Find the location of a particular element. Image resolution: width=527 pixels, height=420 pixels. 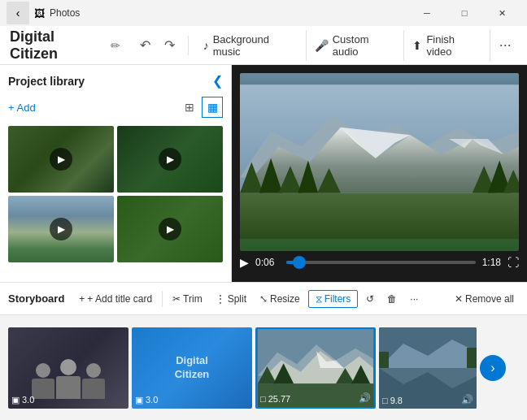

custom-audio-button: 🎤 Custom audio is located at coordinates (356, 45).